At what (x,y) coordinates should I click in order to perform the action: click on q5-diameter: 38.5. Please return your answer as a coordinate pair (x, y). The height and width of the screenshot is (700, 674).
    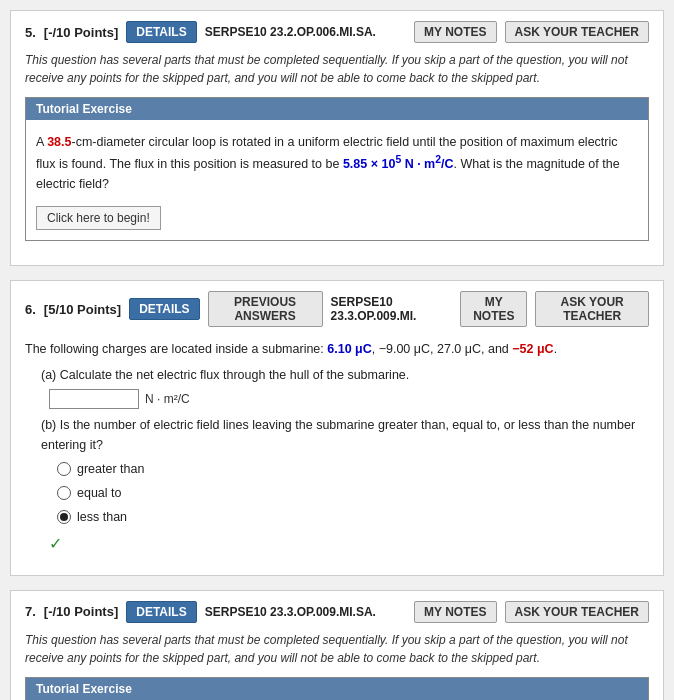
    Looking at the image, I should click on (59, 142).